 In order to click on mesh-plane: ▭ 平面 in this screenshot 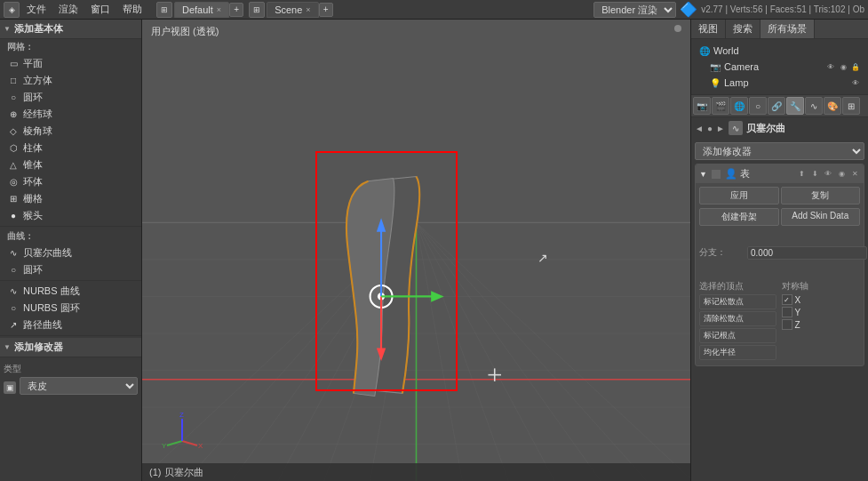, I will do `click(71, 64)`.